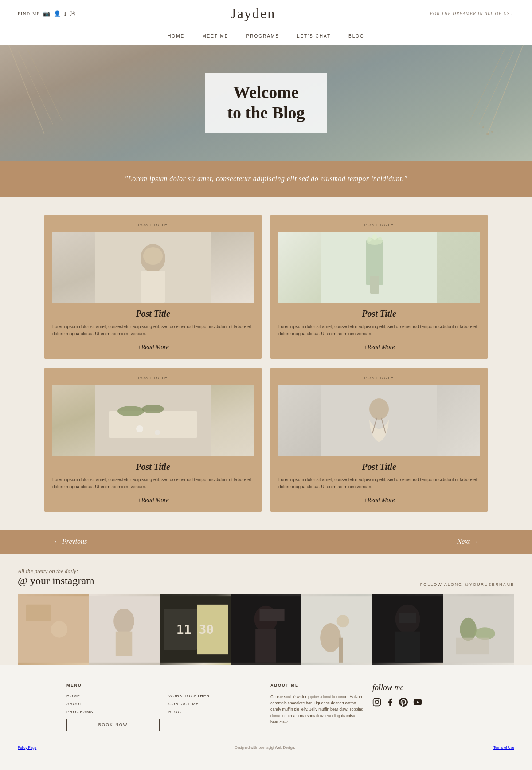 Image resolution: width=532 pixels, height=770 pixels. I want to click on footer-youtube-icon, so click(418, 703).